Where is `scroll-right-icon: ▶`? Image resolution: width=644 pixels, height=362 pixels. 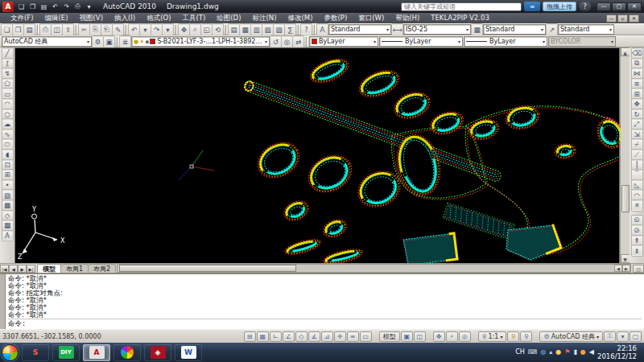 scroll-right-icon: ▶ is located at coordinates (626, 269).